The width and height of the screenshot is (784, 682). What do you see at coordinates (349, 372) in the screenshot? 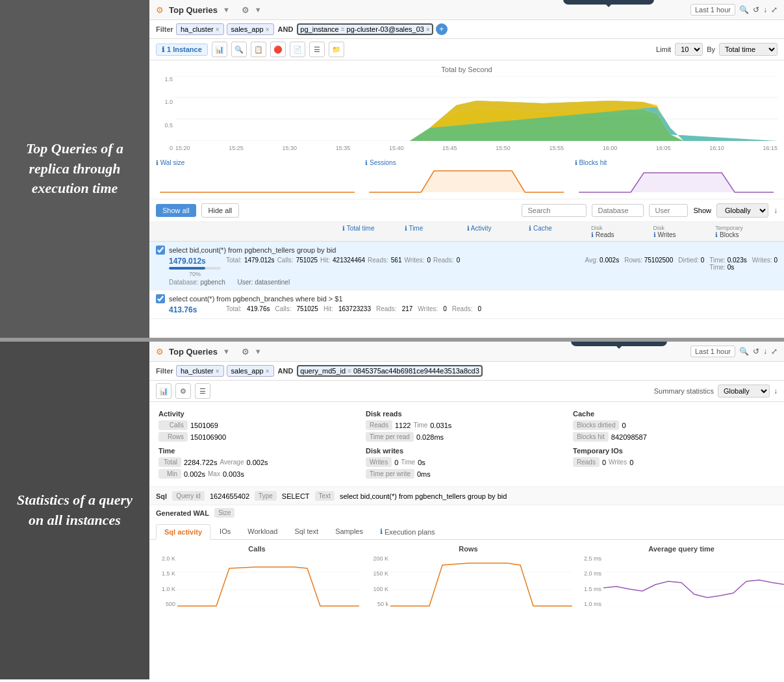
I see `chip-eq-2: =` at bounding box center [349, 372].